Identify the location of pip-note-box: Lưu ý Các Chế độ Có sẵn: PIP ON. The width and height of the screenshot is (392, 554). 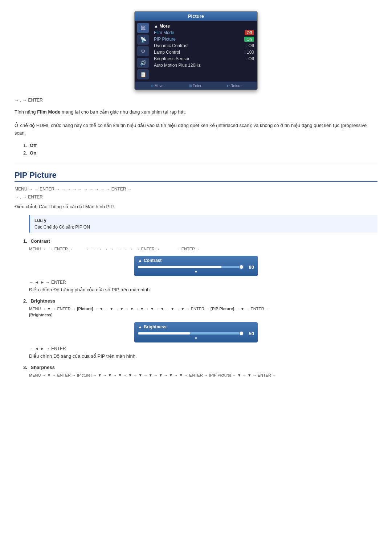
(203, 224).